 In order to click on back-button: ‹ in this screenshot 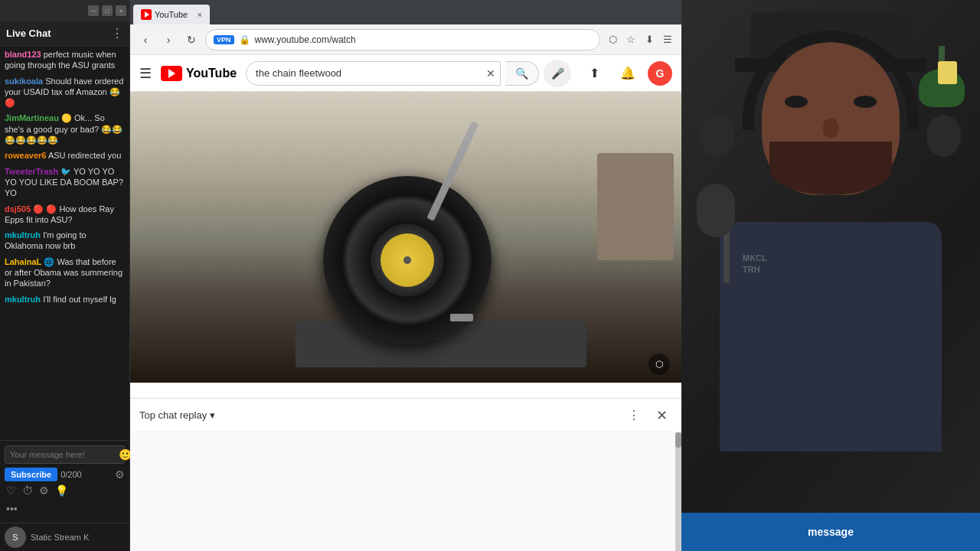, I will do `click(145, 40)`.